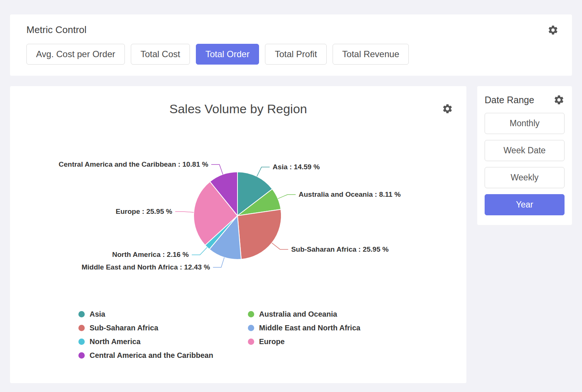 The image size is (582, 392). I want to click on pie-label-central-america-and-the-caribbean: Central America and the Caribbean : 10.8…, so click(134, 164).